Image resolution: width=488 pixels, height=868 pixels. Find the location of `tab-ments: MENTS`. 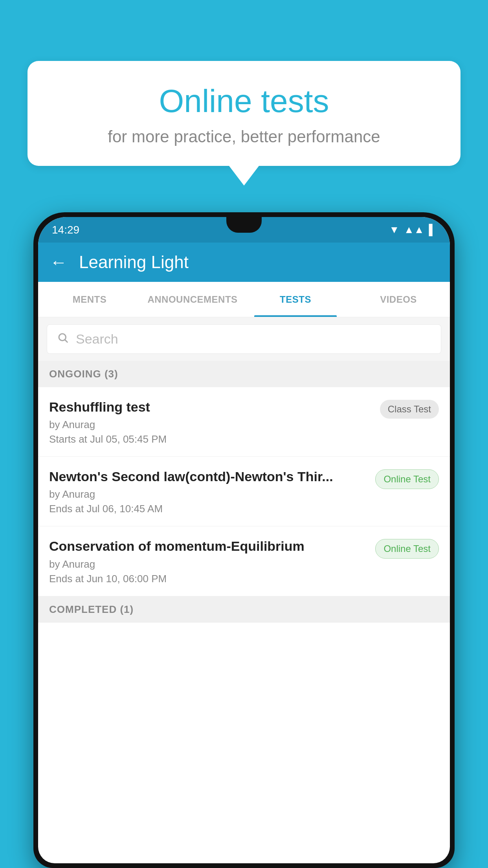

tab-ments: MENTS is located at coordinates (90, 300).